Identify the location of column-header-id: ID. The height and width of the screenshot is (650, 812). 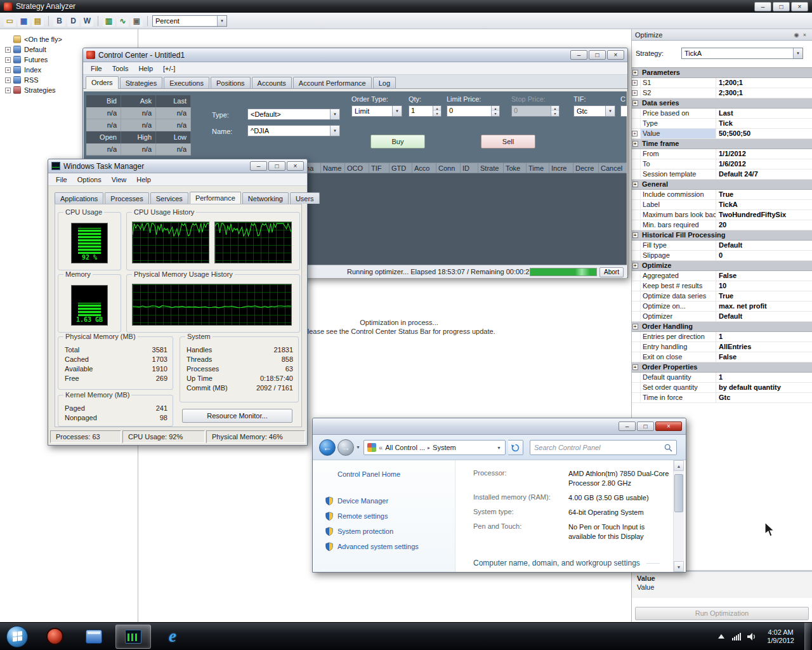
(469, 168).